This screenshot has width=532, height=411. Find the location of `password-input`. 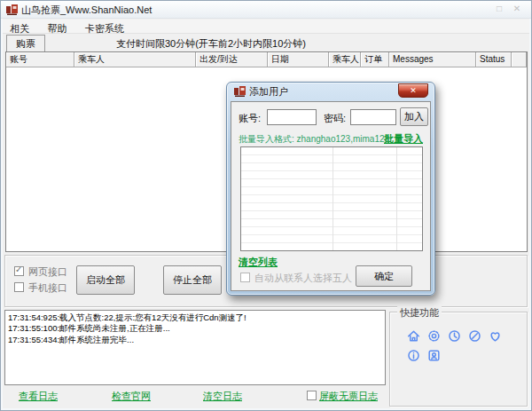

password-input is located at coordinates (373, 117).